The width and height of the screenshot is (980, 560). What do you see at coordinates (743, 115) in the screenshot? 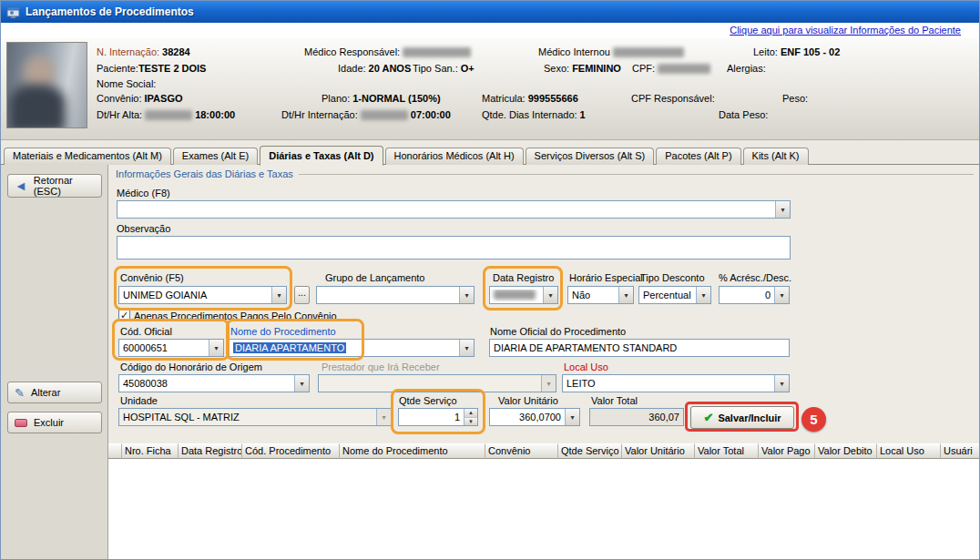
I see `field-data-peso: Data Peso:` at bounding box center [743, 115].